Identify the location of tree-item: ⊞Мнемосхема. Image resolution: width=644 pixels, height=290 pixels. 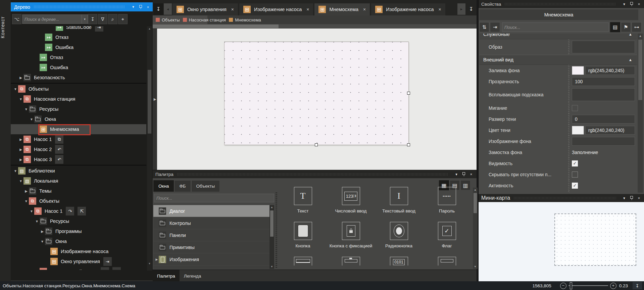
(79, 129).